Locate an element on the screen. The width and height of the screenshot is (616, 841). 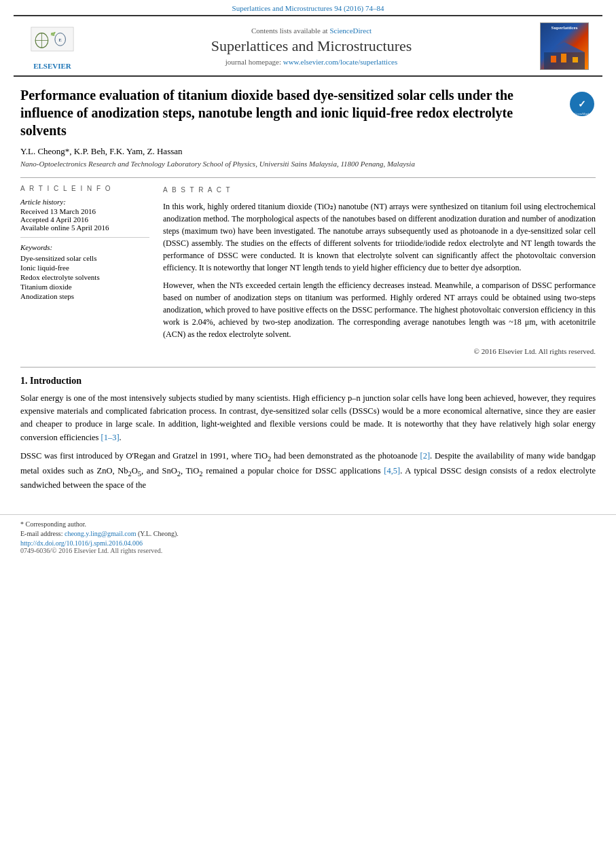
abstract-heading: A B S T R A C T is located at coordinates (379, 190).